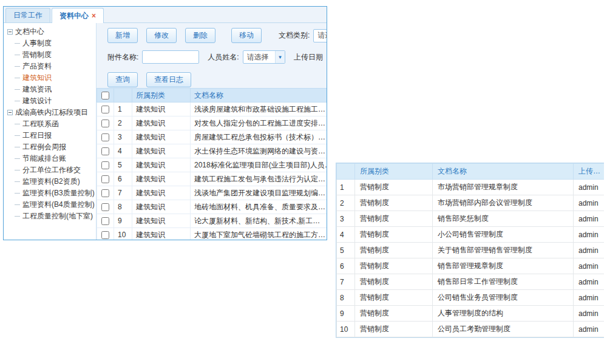 The image size is (607, 364). What do you see at coordinates (503, 314) in the screenshot?
I see `row-title: 人事管理制度的结构` at bounding box center [503, 314].